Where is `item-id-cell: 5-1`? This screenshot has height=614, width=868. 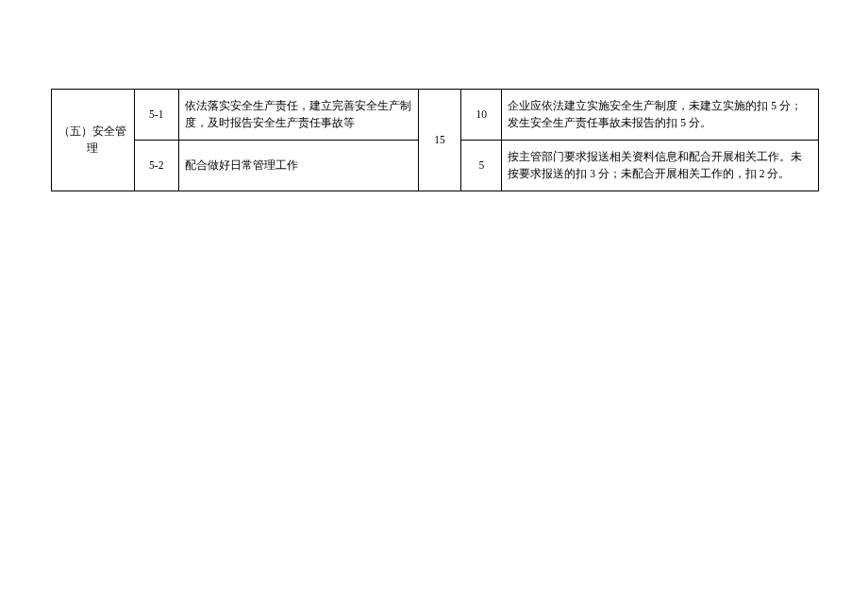 item-id-cell: 5-1 is located at coordinates (157, 115).